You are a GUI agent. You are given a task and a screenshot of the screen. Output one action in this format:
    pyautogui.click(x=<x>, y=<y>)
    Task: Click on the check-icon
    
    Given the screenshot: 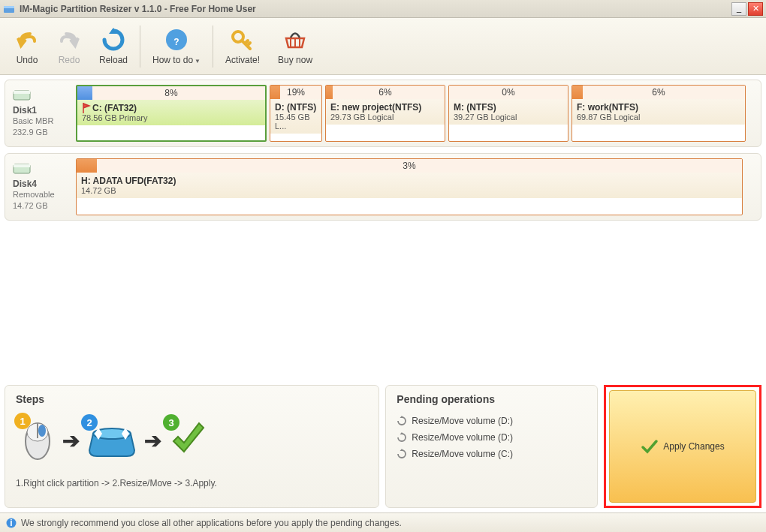 What is the action you would take?
    pyautogui.click(x=650, y=446)
    